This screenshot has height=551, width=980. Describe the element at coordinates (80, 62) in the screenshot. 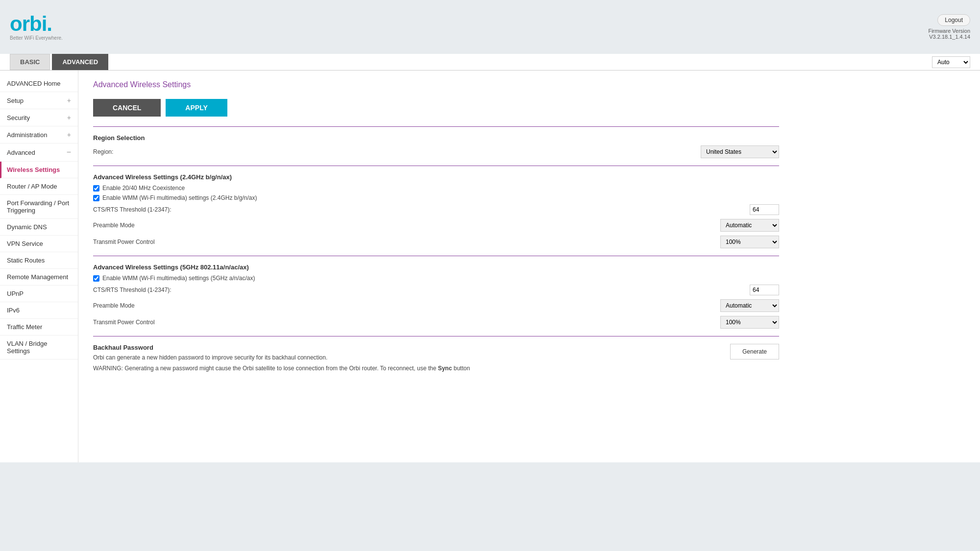

I see `tab-advanced: ADVANCED` at that location.